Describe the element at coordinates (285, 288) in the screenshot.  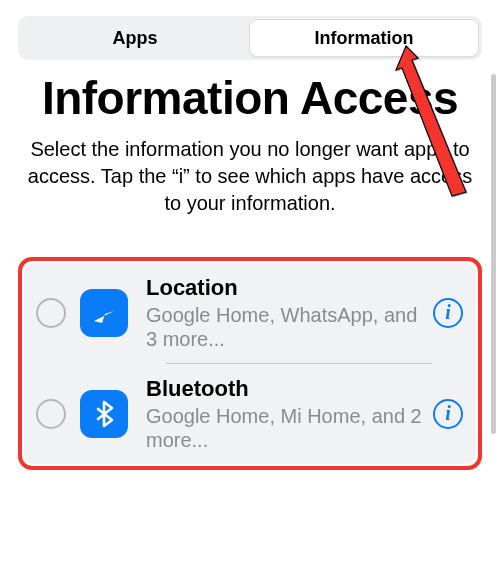
I see `item-title: Location` at that location.